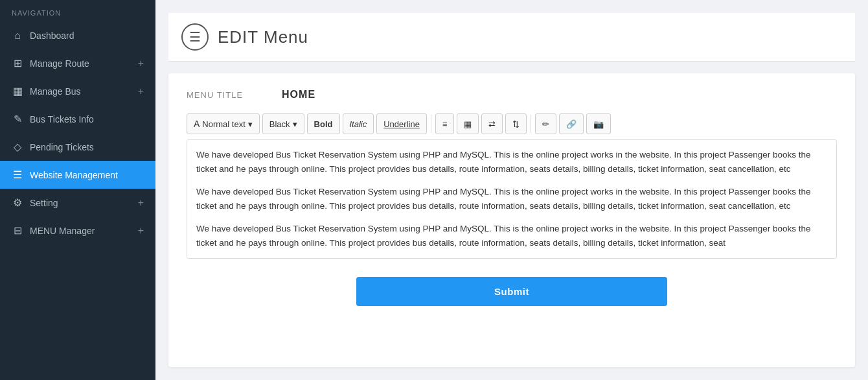  I want to click on grid-icon: ⊞, so click(17, 64).